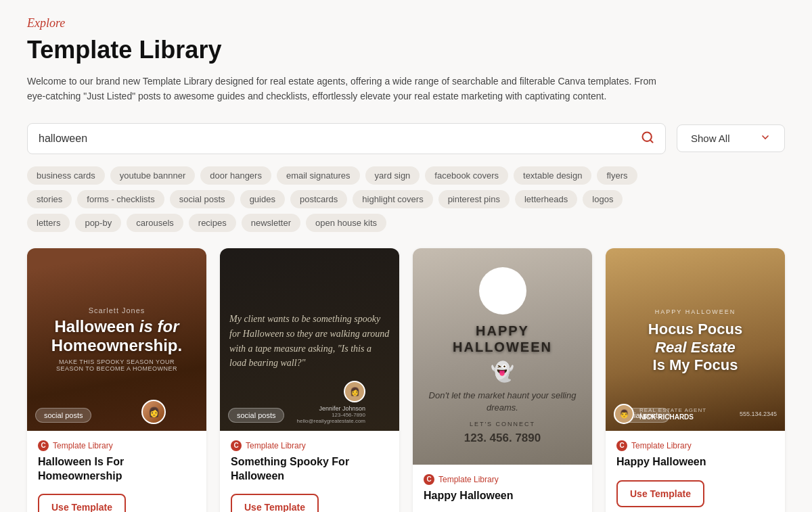 This screenshot has width=812, height=512. Describe the element at coordinates (155, 223) in the screenshot. I see `tag-carousels: carousels` at that location.